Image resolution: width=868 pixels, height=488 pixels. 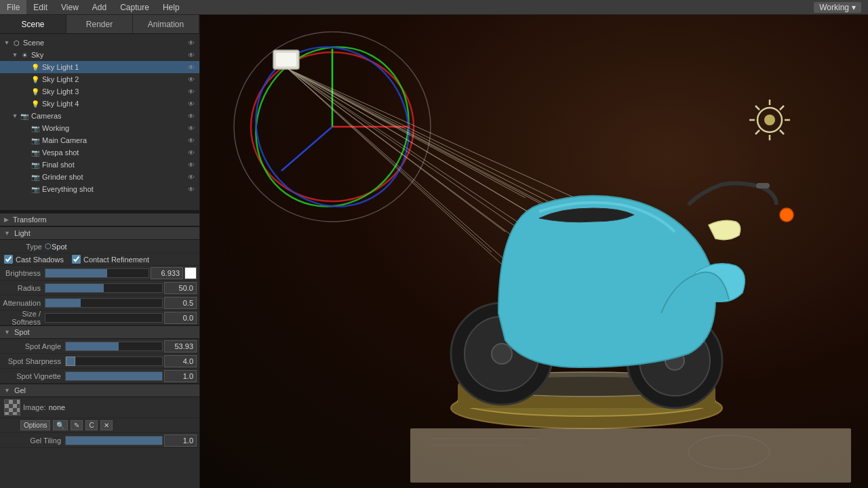 What do you see at coordinates (100, 116) in the screenshot?
I see `tree-item-cameras: ▼ 📷 Cameras 👁` at bounding box center [100, 116].